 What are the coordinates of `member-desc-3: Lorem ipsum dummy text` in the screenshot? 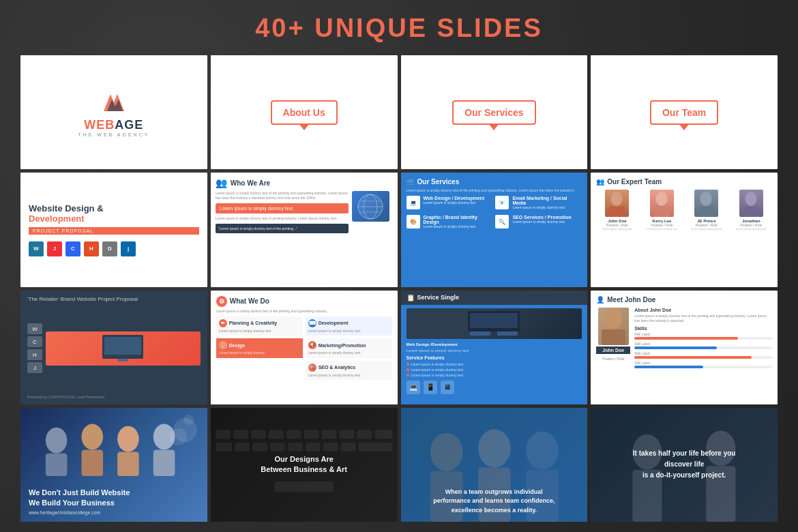 It's located at (707, 229).